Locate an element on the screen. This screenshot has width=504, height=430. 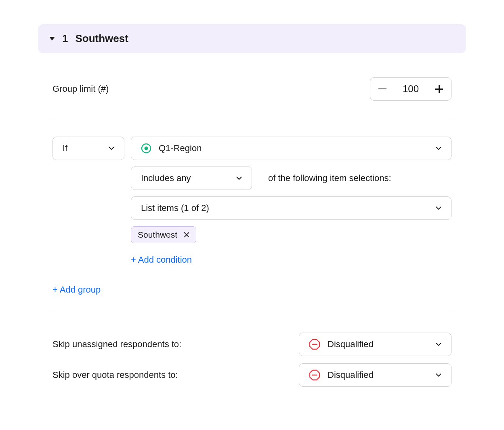
chip-label: Southwest is located at coordinates (158, 235).